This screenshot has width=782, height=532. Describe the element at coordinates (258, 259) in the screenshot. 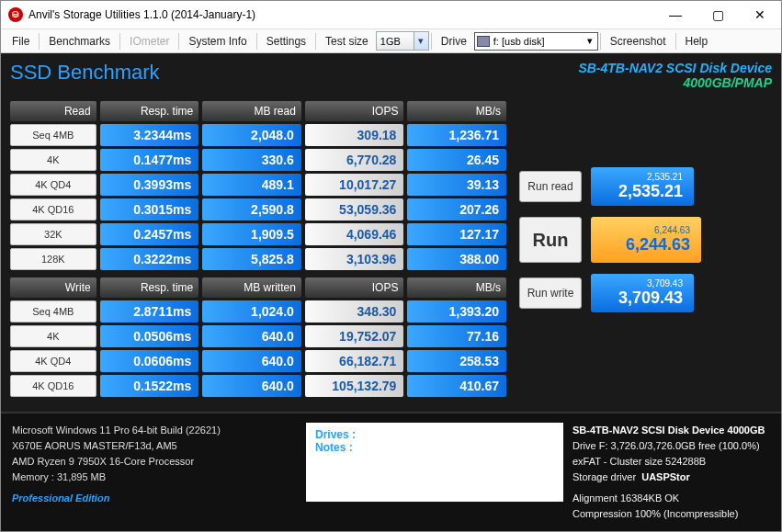

I see `table-row: 128K0.3222ms5,825.83,103.96388.00` at that location.